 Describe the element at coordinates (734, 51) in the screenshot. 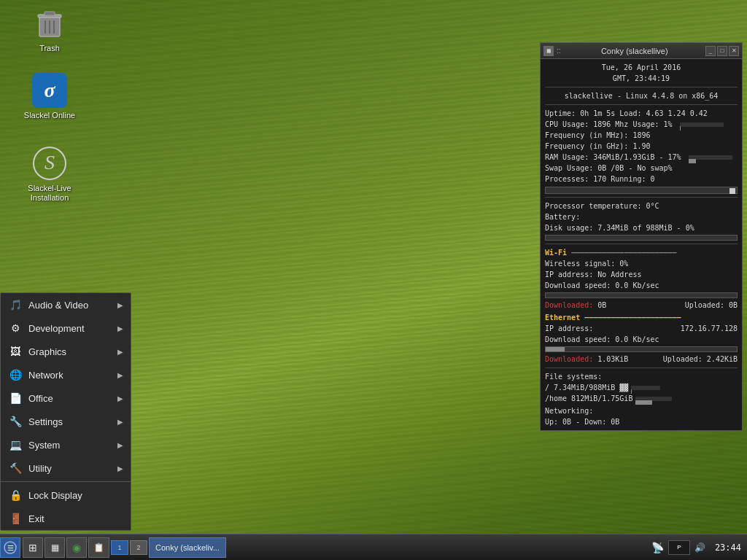

I see `conky-close-btn: ✕` at that location.